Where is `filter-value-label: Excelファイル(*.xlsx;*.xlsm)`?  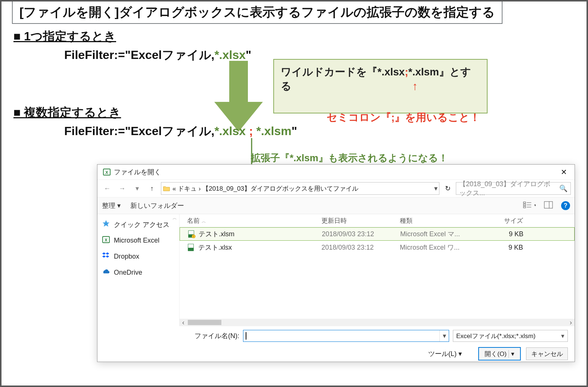
filter-value-label: Excelファイル(*.xlsx;*.xlsm) is located at coordinates (496, 336).